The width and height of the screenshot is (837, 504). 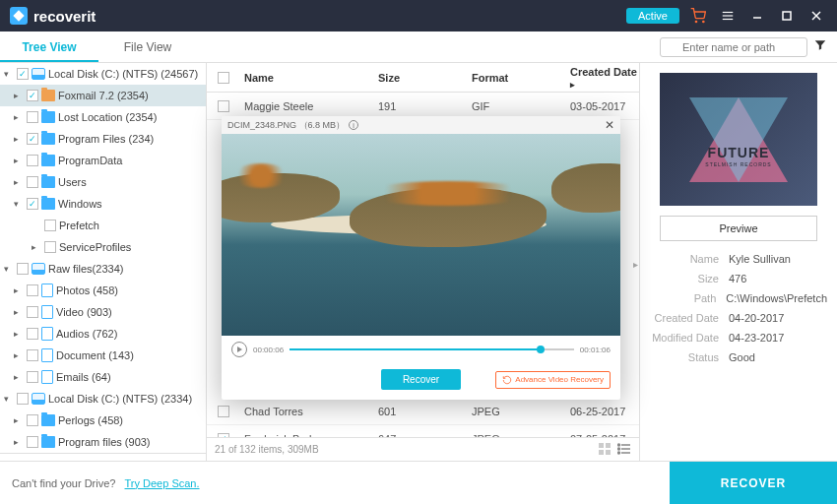 I want to click on folder-icon, so click(x=48, y=204).